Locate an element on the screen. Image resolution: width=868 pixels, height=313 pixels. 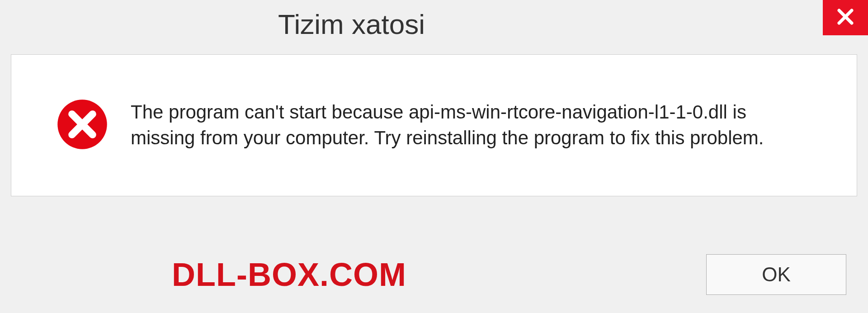
close-button is located at coordinates (845, 18).